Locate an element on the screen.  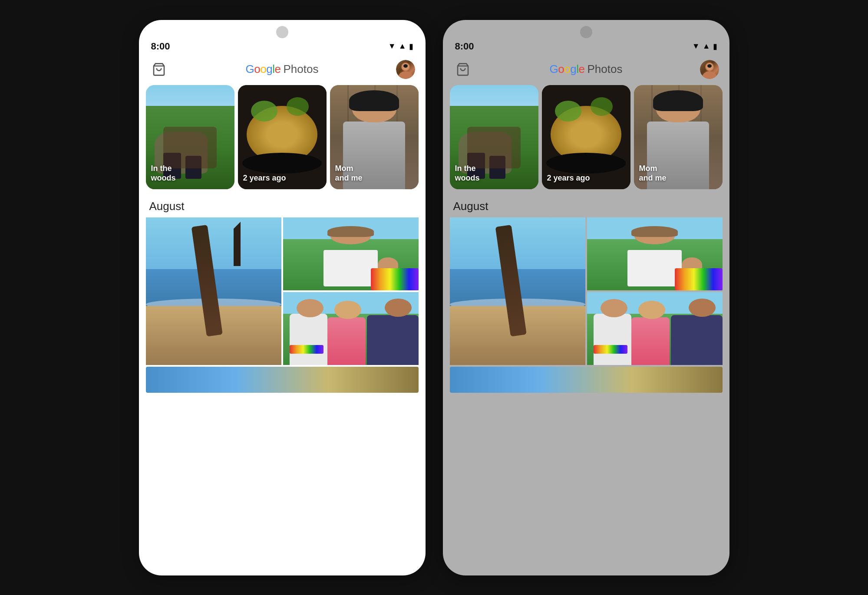
app-header-dark: Google Photos is located at coordinates (586, 70).